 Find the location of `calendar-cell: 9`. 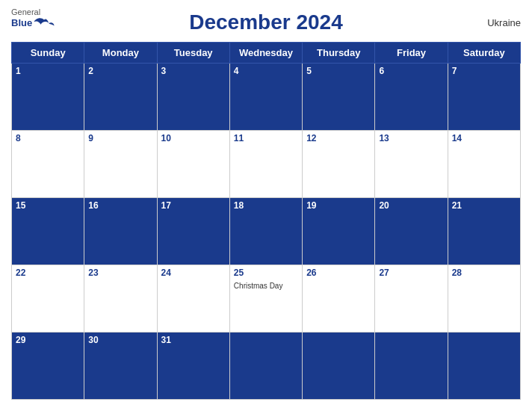

calendar-cell: 9 is located at coordinates (121, 164).